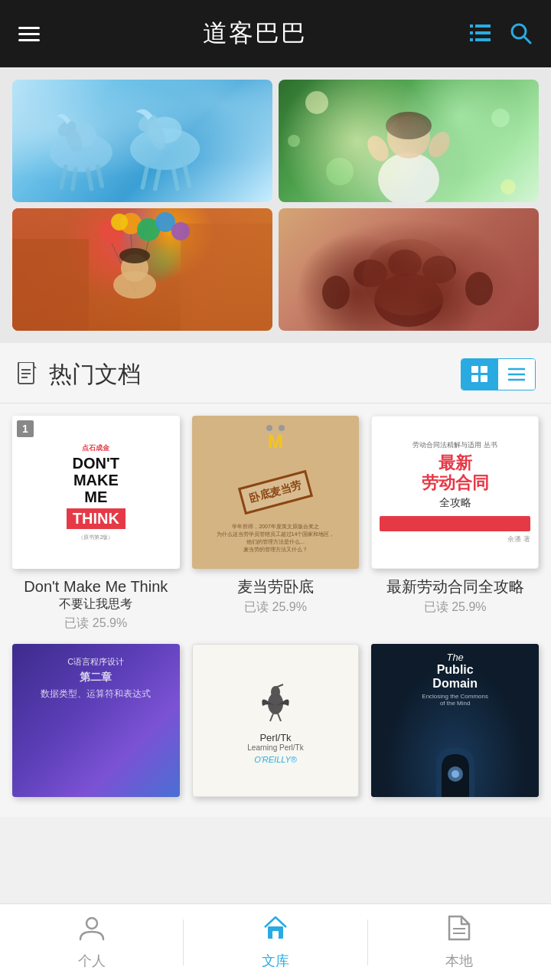  What do you see at coordinates (276, 760) in the screenshot?
I see `book-5-publisher: O'REILLY®` at bounding box center [276, 760].